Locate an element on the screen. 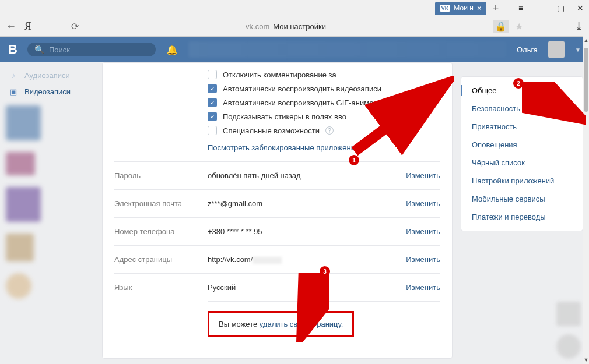 This screenshot has height=364, width=589. tab-title: Мои н is located at coordinates (463, 8).